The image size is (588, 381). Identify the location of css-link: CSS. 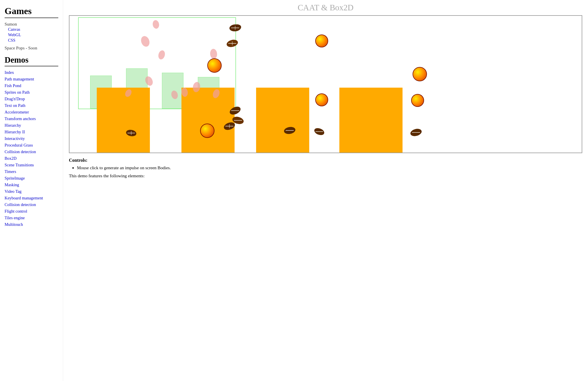
(32, 40).